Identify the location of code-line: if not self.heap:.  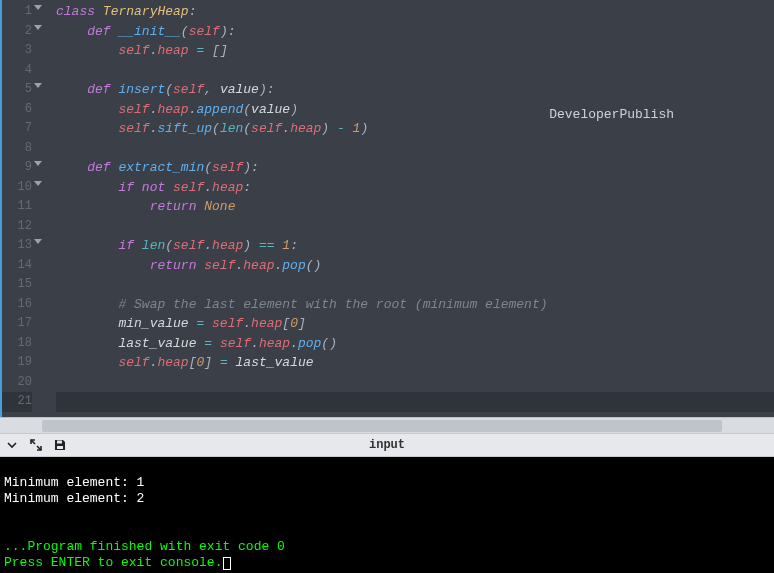
(415, 188).